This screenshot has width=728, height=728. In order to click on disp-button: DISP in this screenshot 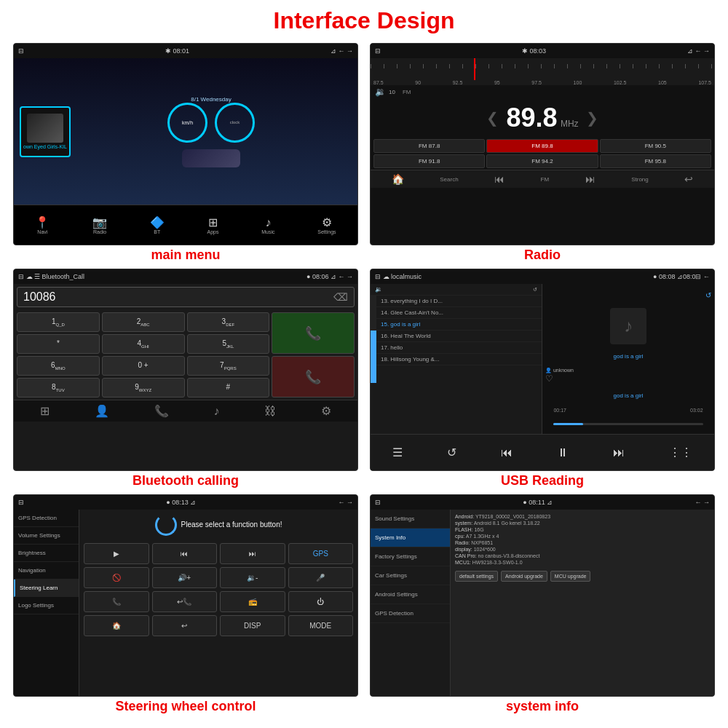, I will do `click(253, 626)`.